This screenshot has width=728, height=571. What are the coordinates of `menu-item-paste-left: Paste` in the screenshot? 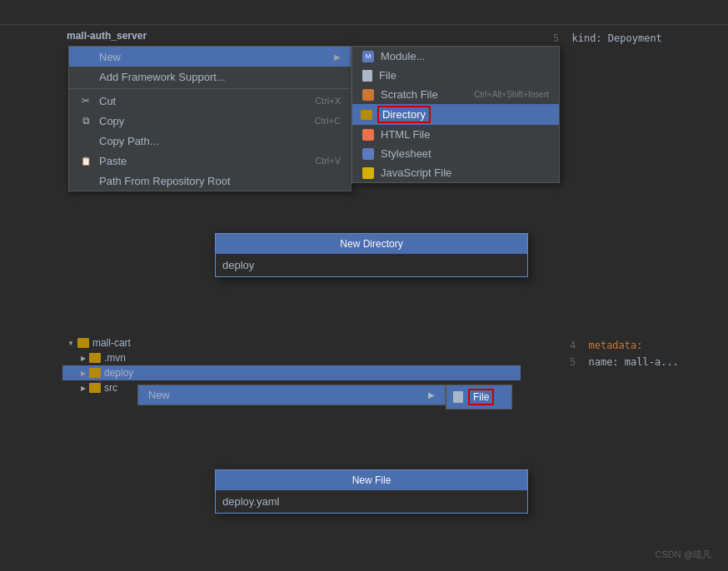 It's located at (103, 161).